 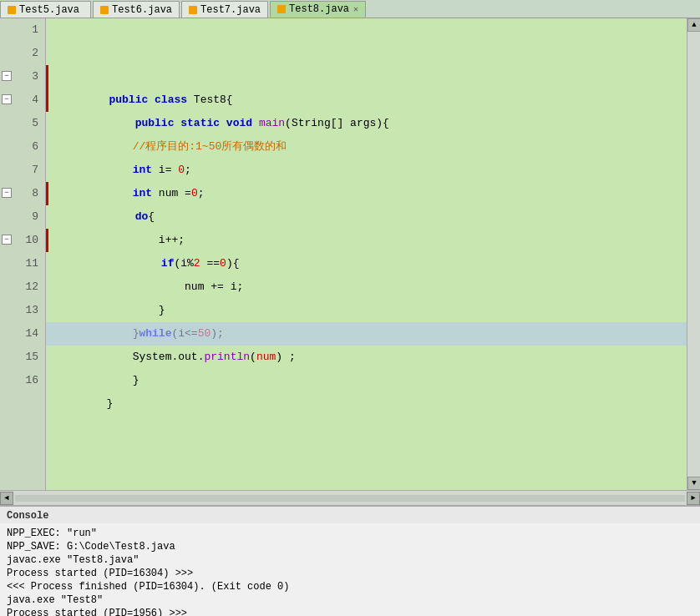 I want to click on code-line-15: }, so click(x=366, y=357).